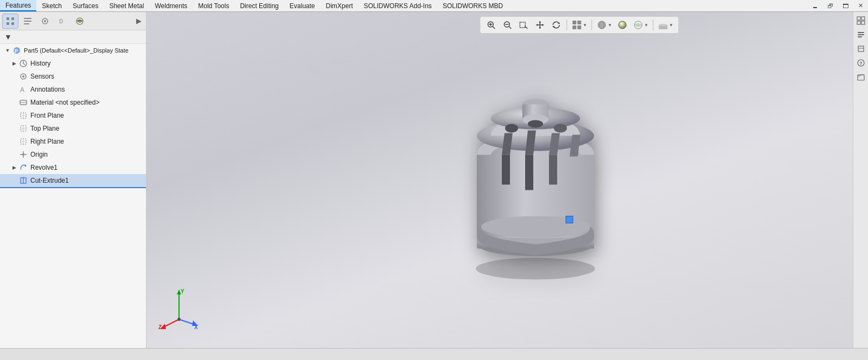  Describe the element at coordinates (860, 6) in the screenshot. I see `close-button: ✕` at that location.